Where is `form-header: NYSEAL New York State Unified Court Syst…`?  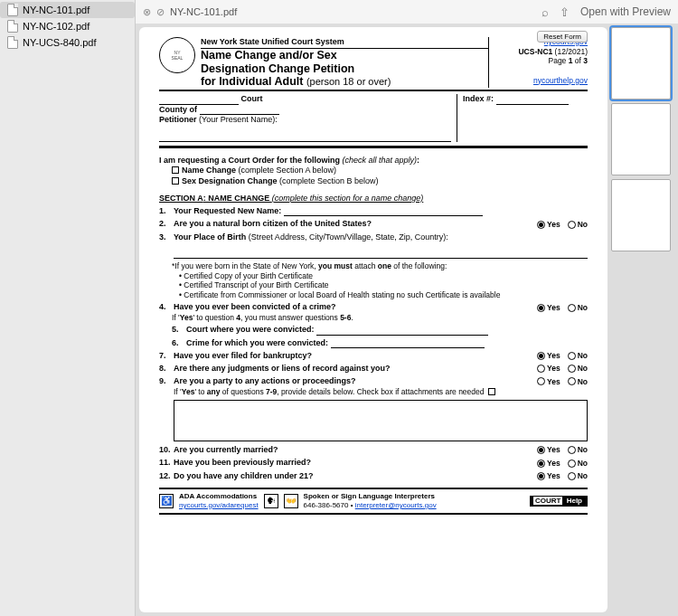
form-header: NYSEAL New York State Unified Court Syst… is located at coordinates (373, 64).